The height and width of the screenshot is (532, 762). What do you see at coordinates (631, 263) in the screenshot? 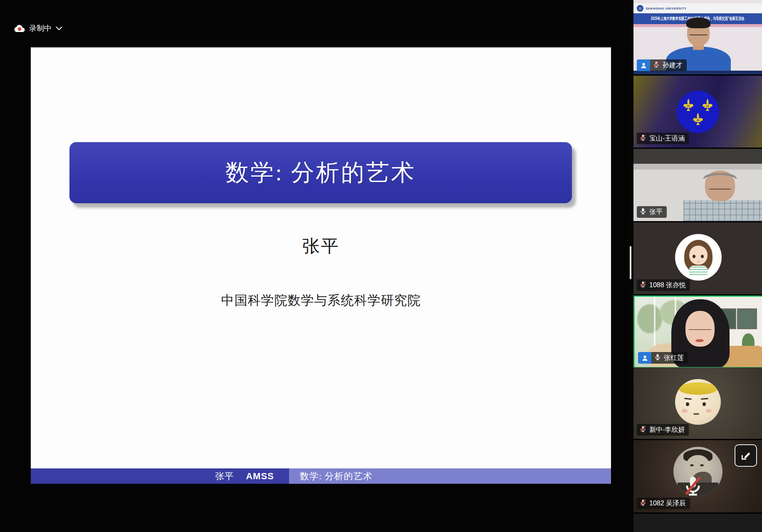
I see `sidebar-scrollbar` at bounding box center [631, 263].